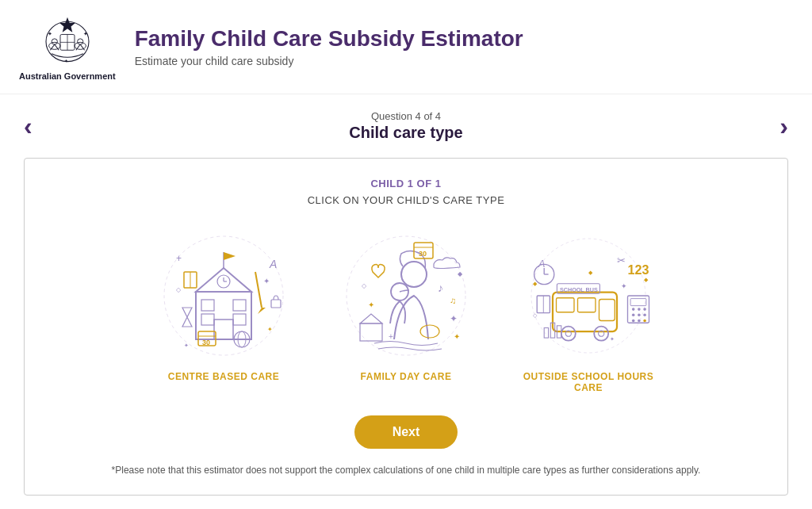  I want to click on page-title: Family Child Care Subsidy Estimator, so click(329, 39).